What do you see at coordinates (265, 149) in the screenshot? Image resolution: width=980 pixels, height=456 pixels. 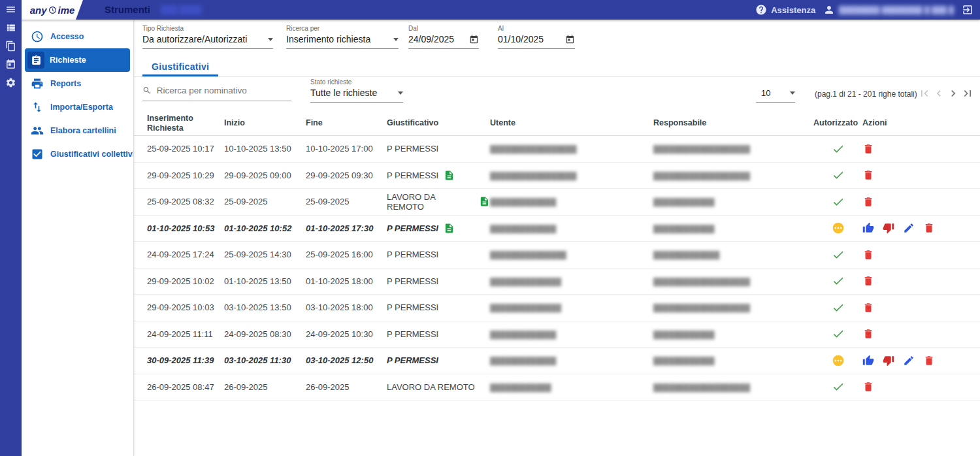 I see `cell-inizio: 10-10-2025 13:50` at bounding box center [265, 149].